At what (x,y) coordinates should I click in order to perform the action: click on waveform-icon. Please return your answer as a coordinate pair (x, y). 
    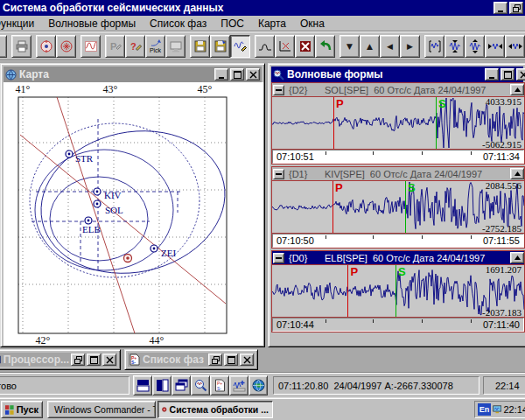
    Looking at the image, I should click on (91, 46).